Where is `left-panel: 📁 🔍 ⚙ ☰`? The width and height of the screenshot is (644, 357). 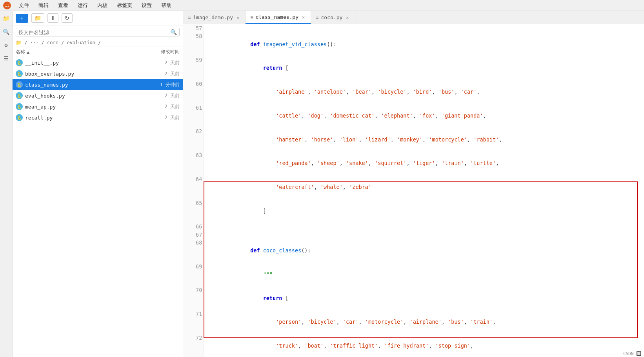
left-panel: 📁 🔍 ⚙ ☰ is located at coordinates (6, 184).